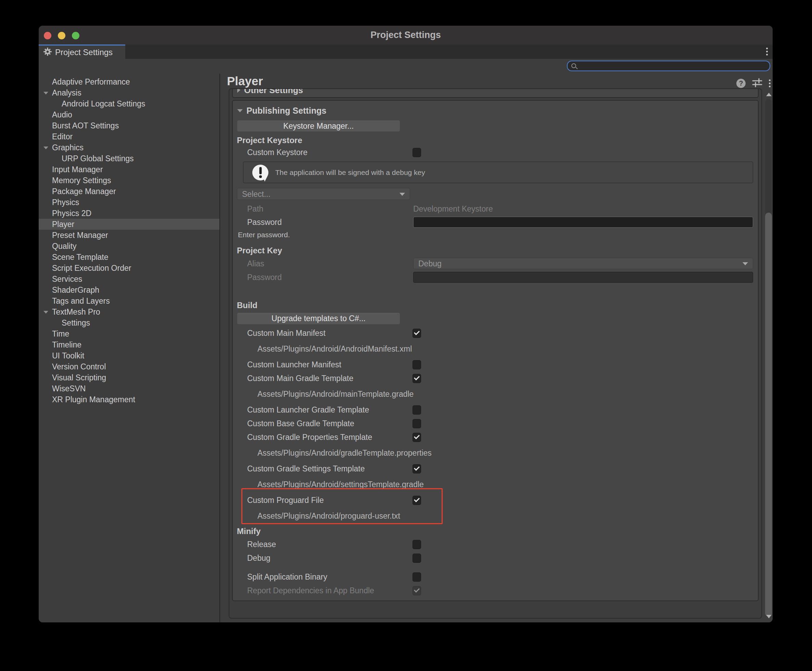 The width and height of the screenshot is (812, 671). I want to click on upgrade-templates-button: Upgrade templates to C#..., so click(318, 318).